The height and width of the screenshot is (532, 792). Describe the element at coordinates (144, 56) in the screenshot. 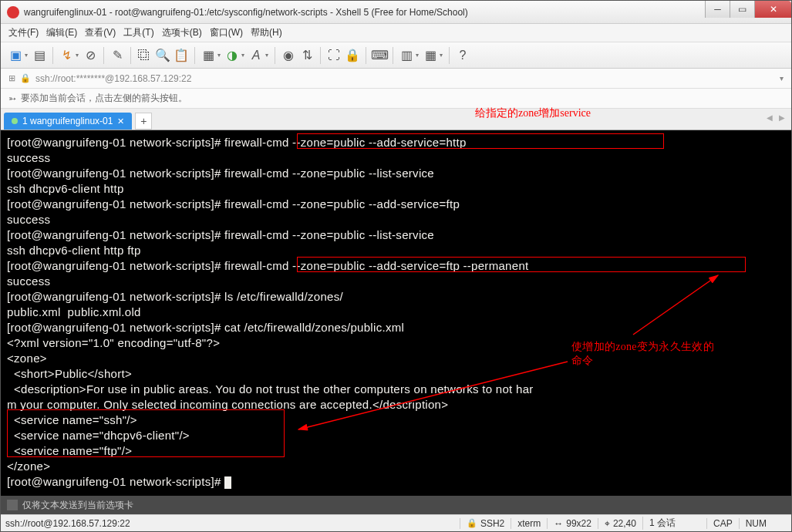

I see `copy-icon: ⿻` at that location.